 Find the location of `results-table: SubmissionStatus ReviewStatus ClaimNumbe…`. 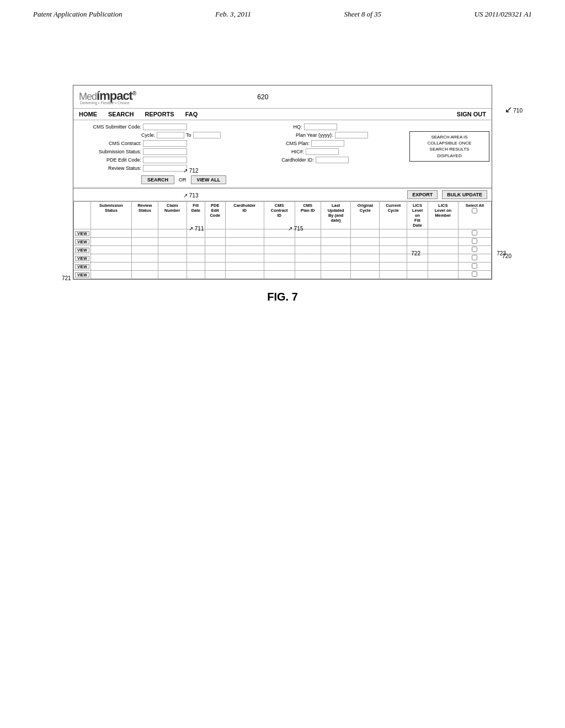

results-table: SubmissionStatus ReviewStatus ClaimNumbe… is located at coordinates (282, 240).